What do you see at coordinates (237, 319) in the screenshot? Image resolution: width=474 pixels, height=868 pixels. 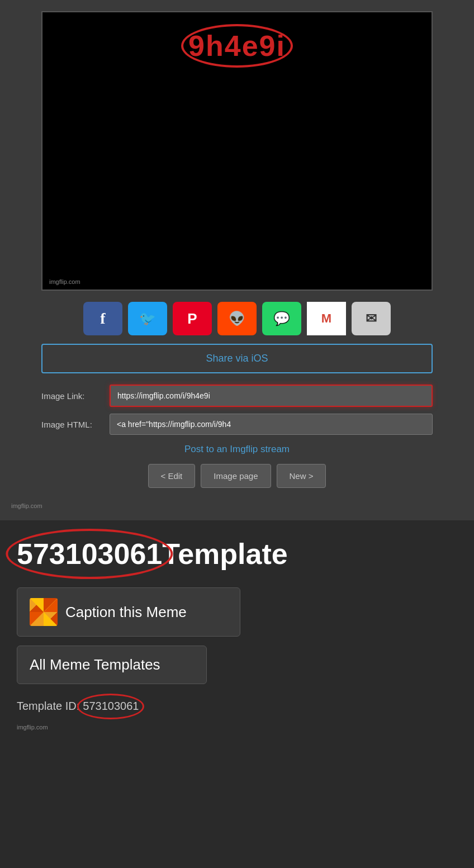 I see `social-buttons: f 🐦 P 👽 💬 M ✉` at bounding box center [237, 319].